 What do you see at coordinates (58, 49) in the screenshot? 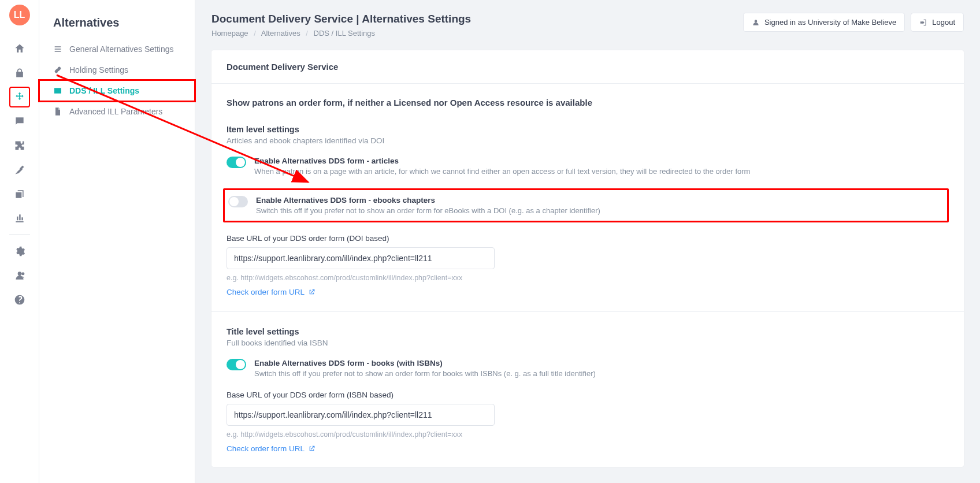
I see `list-icon` at bounding box center [58, 49].